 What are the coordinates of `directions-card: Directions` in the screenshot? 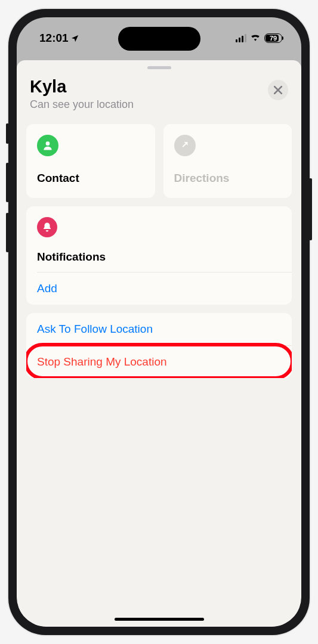 It's located at (228, 161).